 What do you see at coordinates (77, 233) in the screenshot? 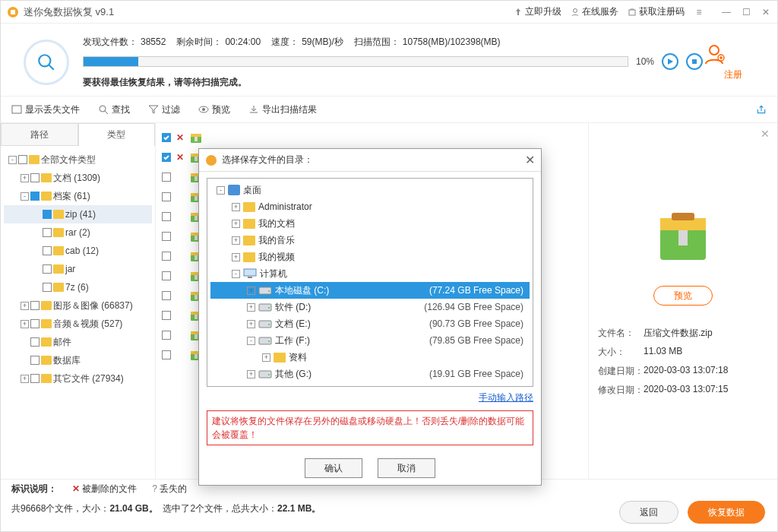
I see `tree-row: rar (2)` at bounding box center [77, 233].